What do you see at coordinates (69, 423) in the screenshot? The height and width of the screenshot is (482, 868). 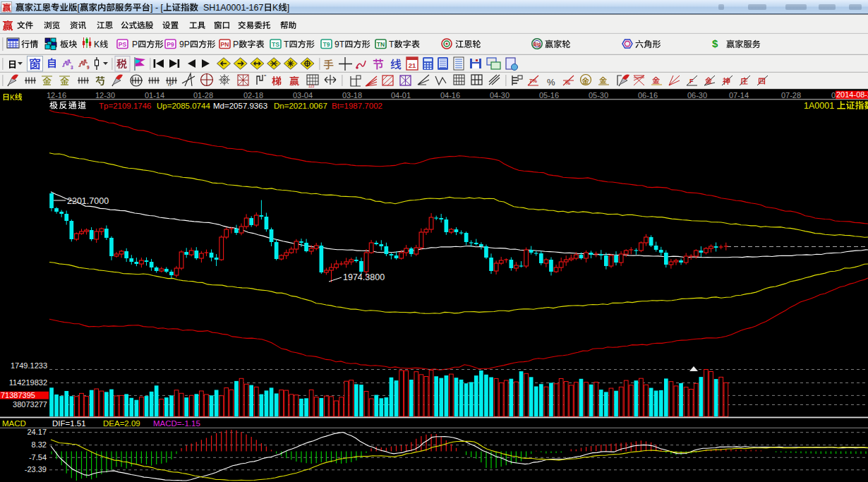 I see `svg-text: DIF=1.51` at bounding box center [69, 423].